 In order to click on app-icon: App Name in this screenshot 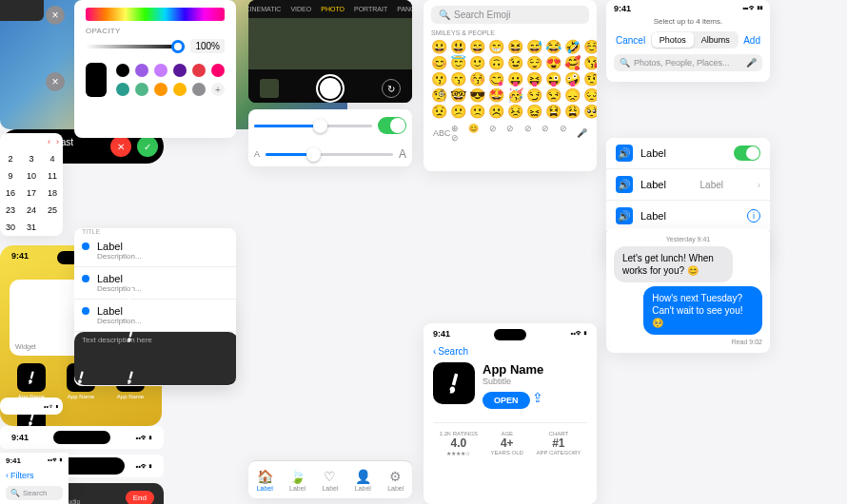, I will do `click(31, 381)`.